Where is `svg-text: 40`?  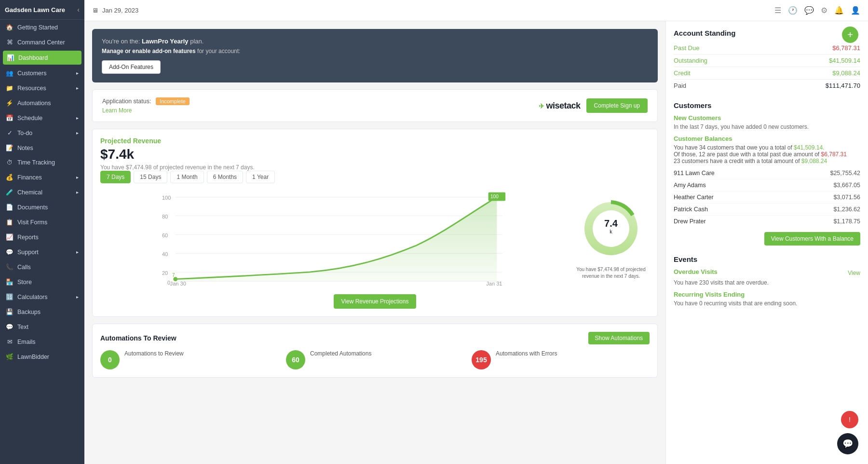
svg-text: 40 is located at coordinates (165, 254).